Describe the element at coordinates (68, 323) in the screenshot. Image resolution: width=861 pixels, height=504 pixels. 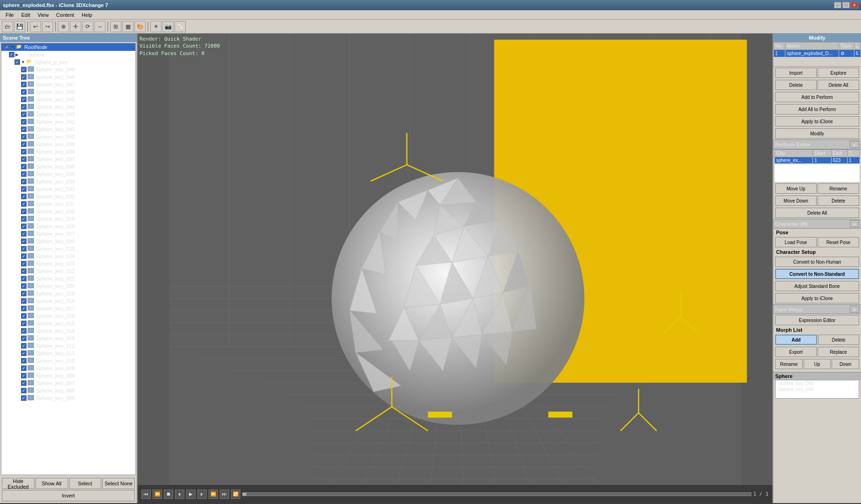
I see `tree-node-key015: ✓Sphere_key_015` at that location.